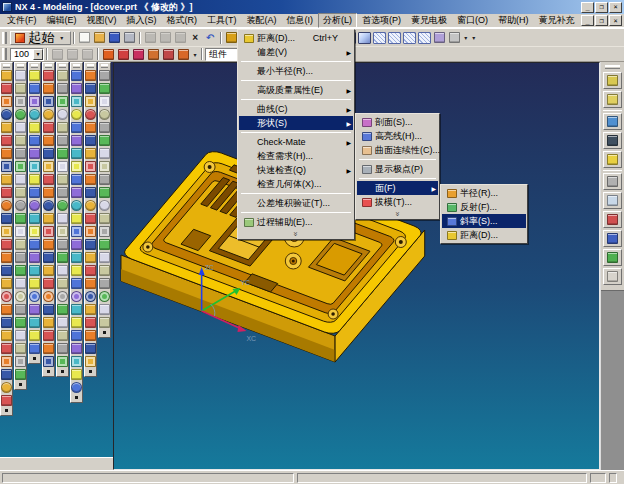 This screenshot has width=624, height=484. I want to click on analysis-chart-icon, so click(612, 258).